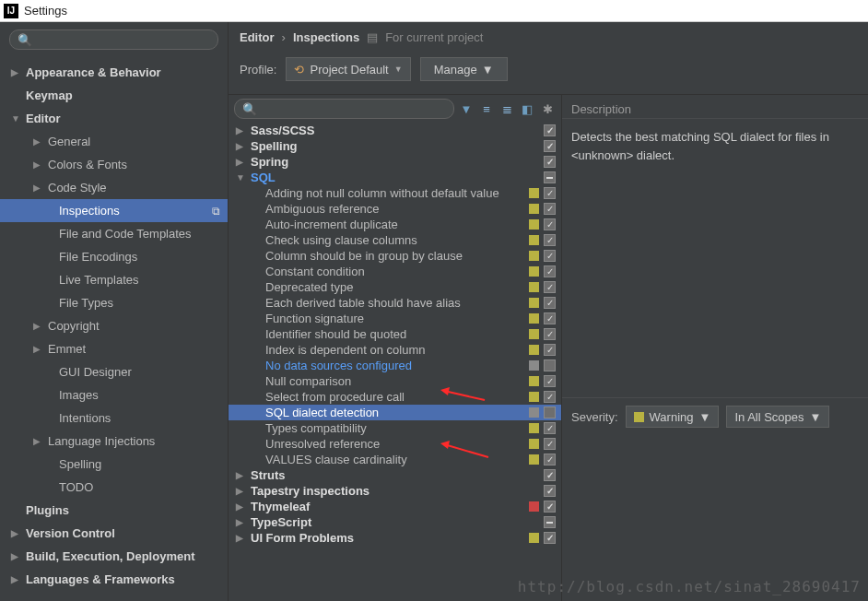  I want to click on inspection-item: Null comparison✓, so click(394, 382).